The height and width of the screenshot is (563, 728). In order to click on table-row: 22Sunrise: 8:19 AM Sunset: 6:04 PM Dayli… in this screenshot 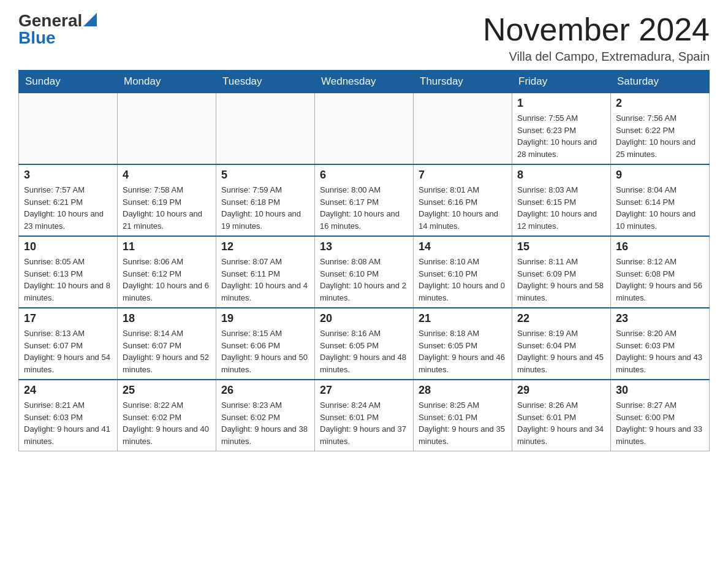, I will do `click(561, 343)`.